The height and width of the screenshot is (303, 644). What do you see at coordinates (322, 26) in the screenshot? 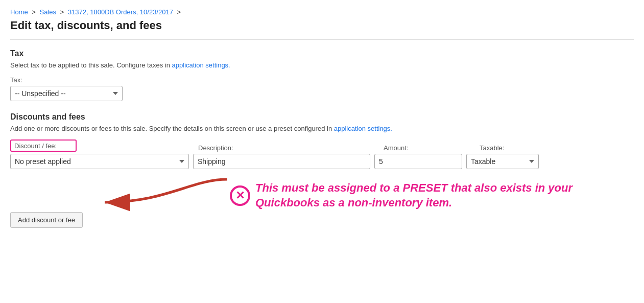
I see `page-title: Edit tax, discounts, and fees` at bounding box center [322, 26].